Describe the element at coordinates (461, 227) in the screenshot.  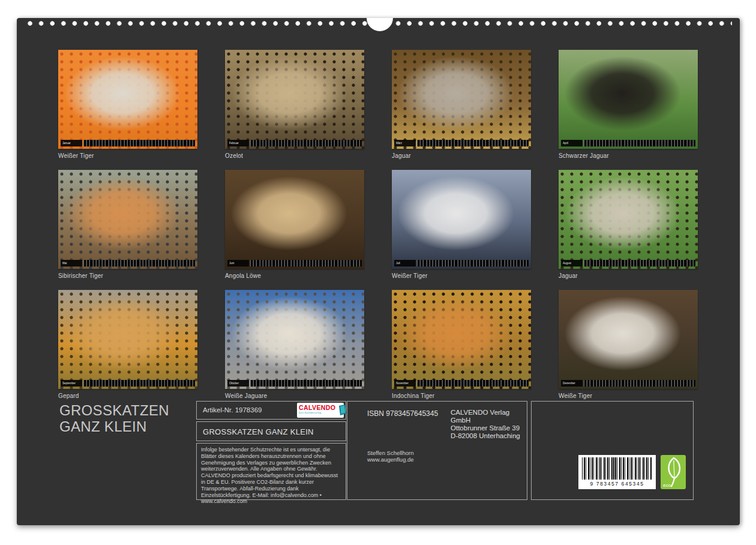
I see `calendar-month-thumbnail: Juli Weißer Tiger` at that location.